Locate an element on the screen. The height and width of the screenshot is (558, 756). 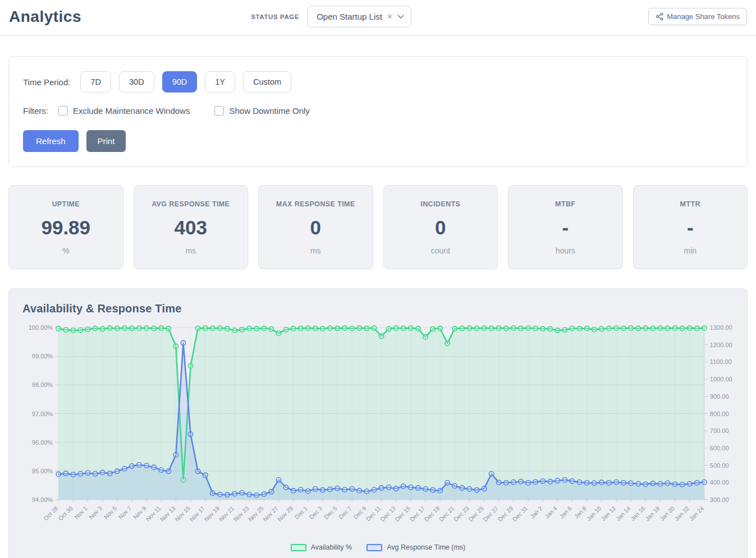
svg-text: 1300.00 is located at coordinates (721, 328).